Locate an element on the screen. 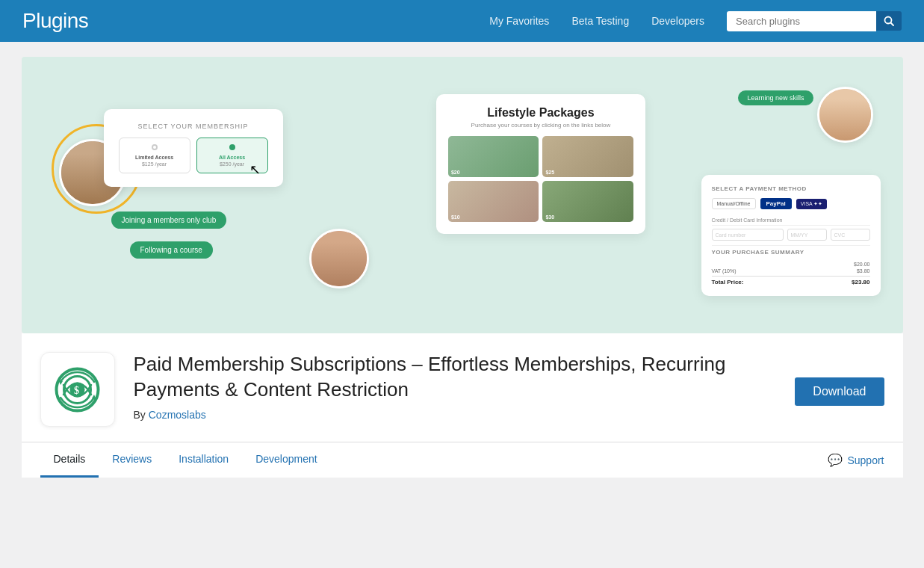 Image resolution: width=924 pixels, height=568 pixels. search-form is located at coordinates (814, 21).